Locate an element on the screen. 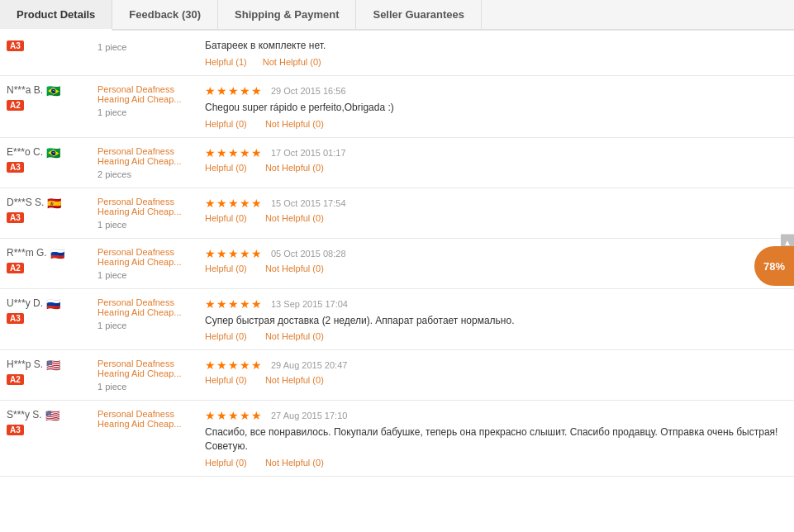 This screenshot has width=794, height=532. helpful-no-3: Not Helpful (0) is located at coordinates (294, 268).